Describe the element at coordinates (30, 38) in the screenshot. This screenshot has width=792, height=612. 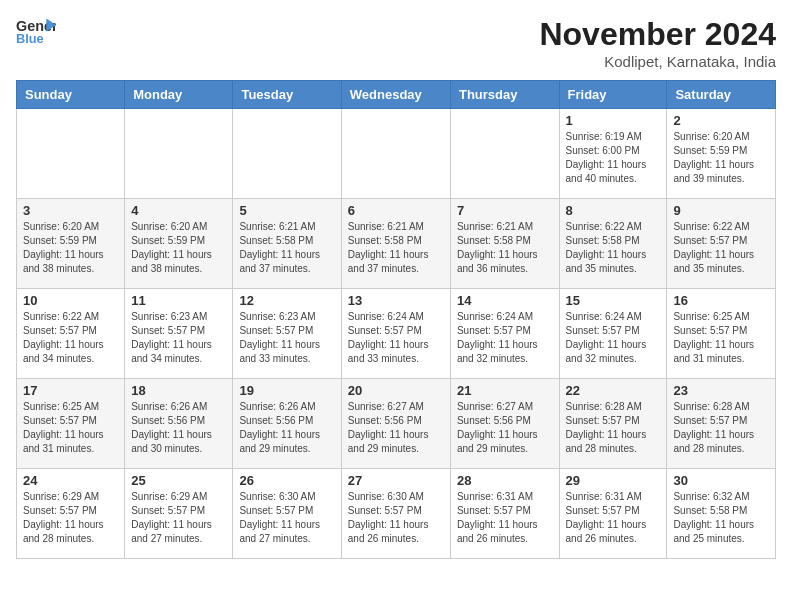
I see `svg-text: Blue` at that location.